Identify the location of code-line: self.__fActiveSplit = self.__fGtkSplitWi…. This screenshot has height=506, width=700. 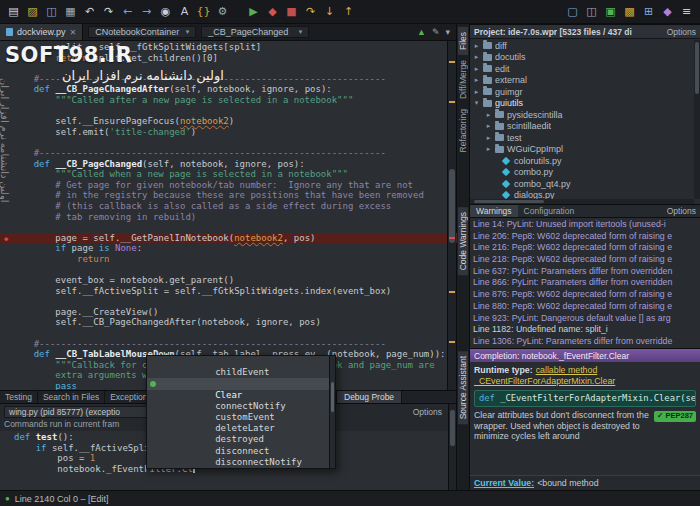
(228, 292).